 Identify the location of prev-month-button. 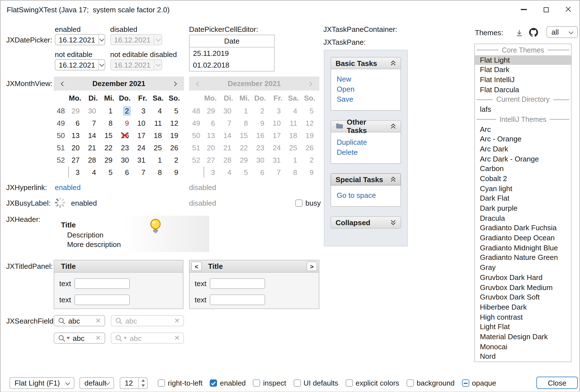
(63, 84).